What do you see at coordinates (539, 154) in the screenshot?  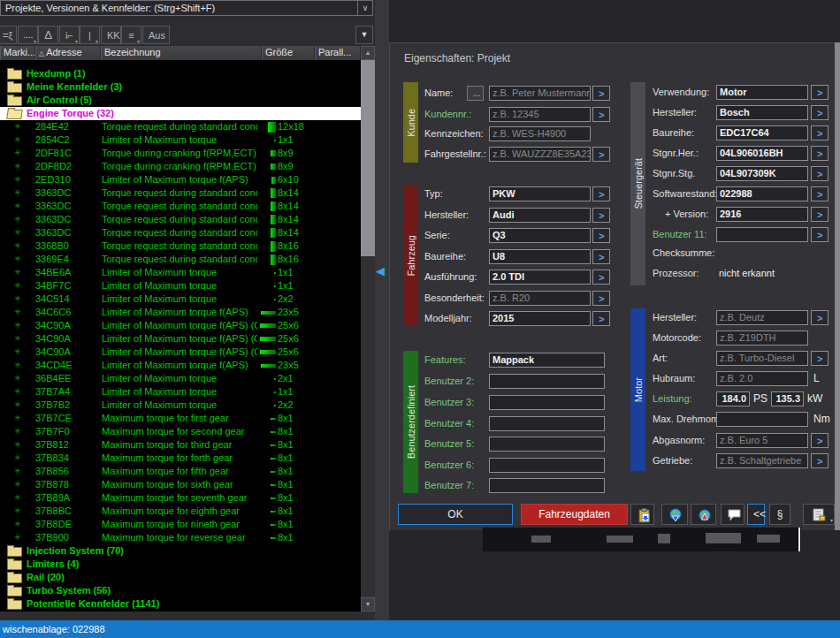 I see `input-field: z.B. WAUZZZ8E35A235` at bounding box center [539, 154].